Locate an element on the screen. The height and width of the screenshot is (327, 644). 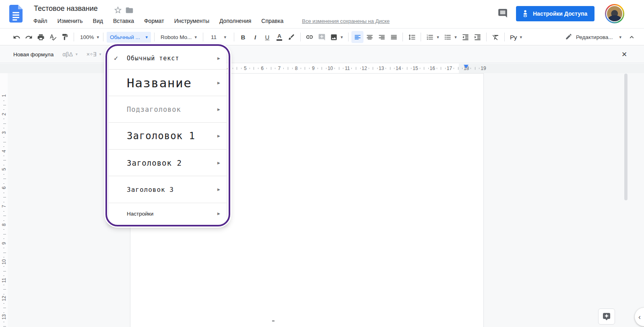
style-item-title: Название ▶ is located at coordinates (167, 83).